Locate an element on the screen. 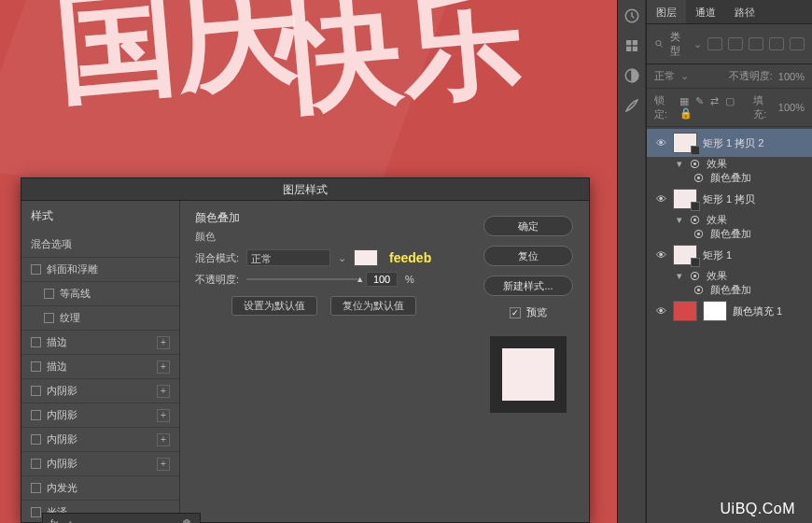 The width and height of the screenshot is (812, 523). opacity-slider is located at coordinates (302, 279).